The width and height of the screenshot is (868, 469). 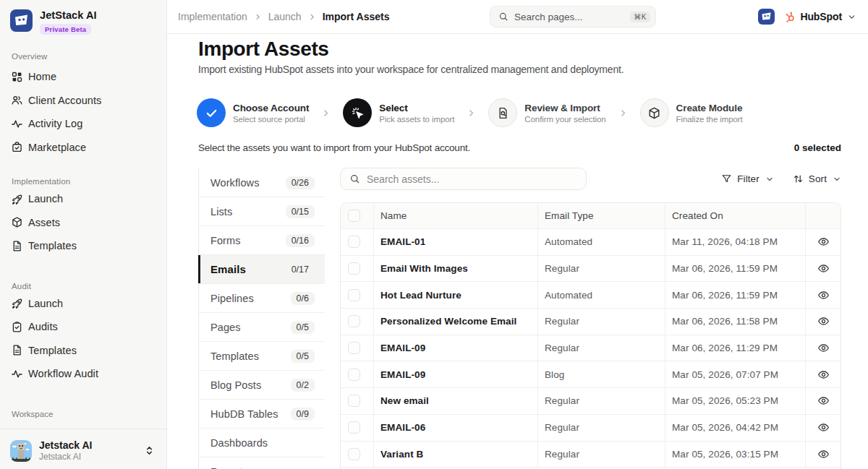 I want to click on filter-button: Filter, so click(x=748, y=179).